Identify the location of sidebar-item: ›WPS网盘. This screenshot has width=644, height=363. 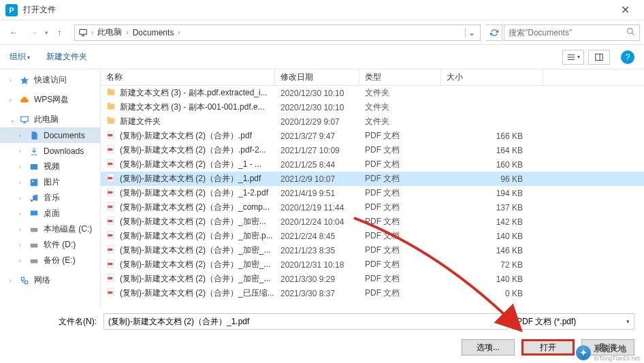
(50, 99).